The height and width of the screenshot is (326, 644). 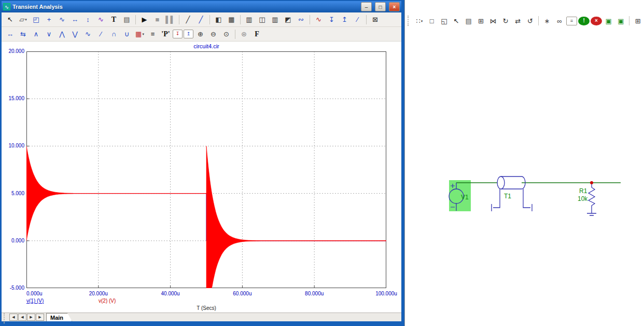 I want to click on numeric-output-icon: ≡, so click(x=152, y=34).